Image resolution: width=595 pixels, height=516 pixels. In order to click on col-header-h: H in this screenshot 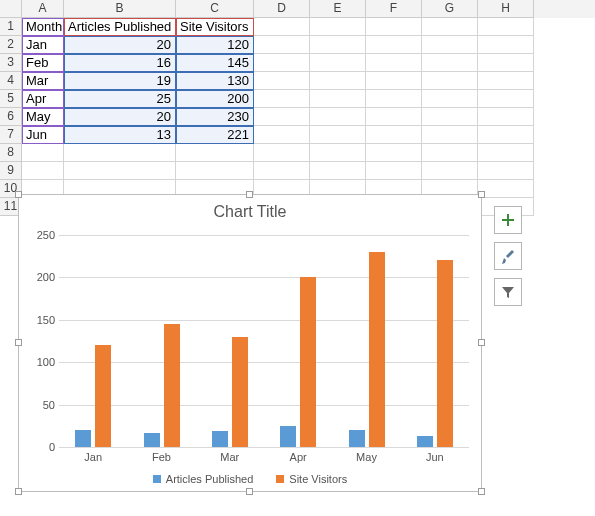, I will do `click(506, 9)`.